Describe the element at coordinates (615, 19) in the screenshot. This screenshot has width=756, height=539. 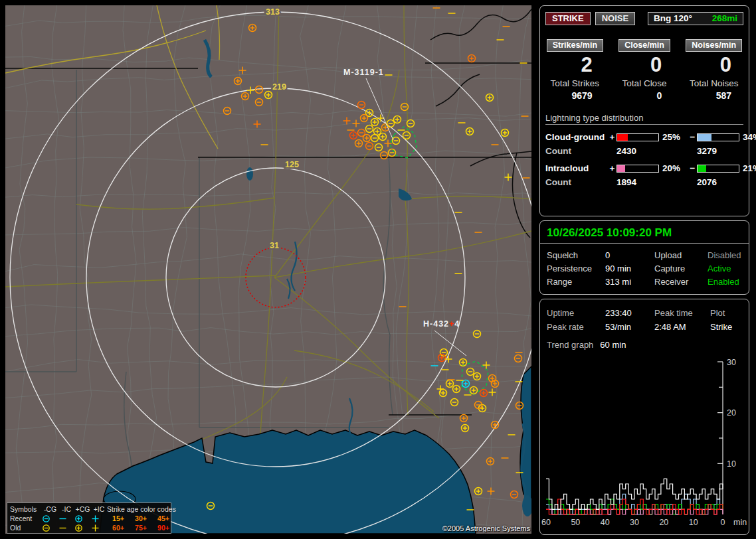
I see `noise-button: NOISE` at that location.